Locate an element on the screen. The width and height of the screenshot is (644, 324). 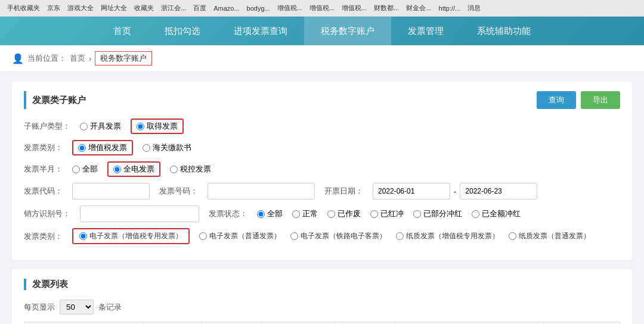
invoice-status-label: 发票状态： is located at coordinates (228, 214).